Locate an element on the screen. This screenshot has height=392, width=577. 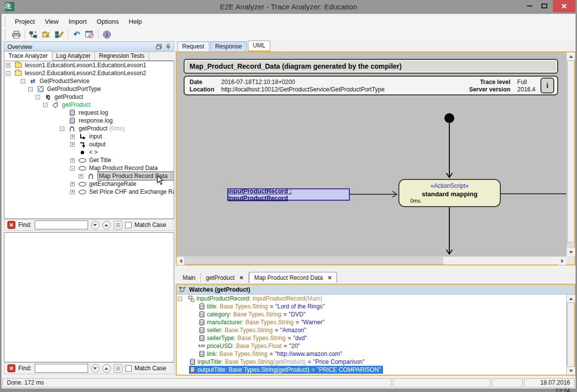
tab-uml: UML is located at coordinates (259, 46).